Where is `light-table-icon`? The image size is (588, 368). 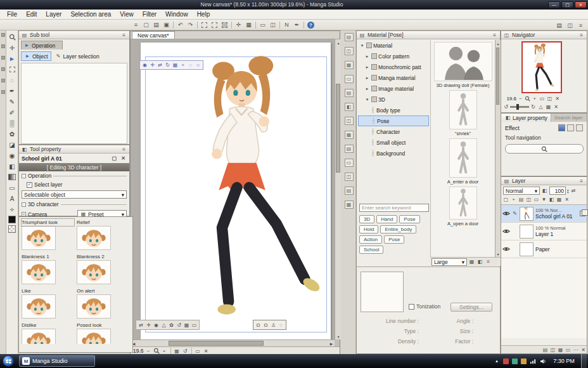
light-table-icon is located at coordinates (272, 25).